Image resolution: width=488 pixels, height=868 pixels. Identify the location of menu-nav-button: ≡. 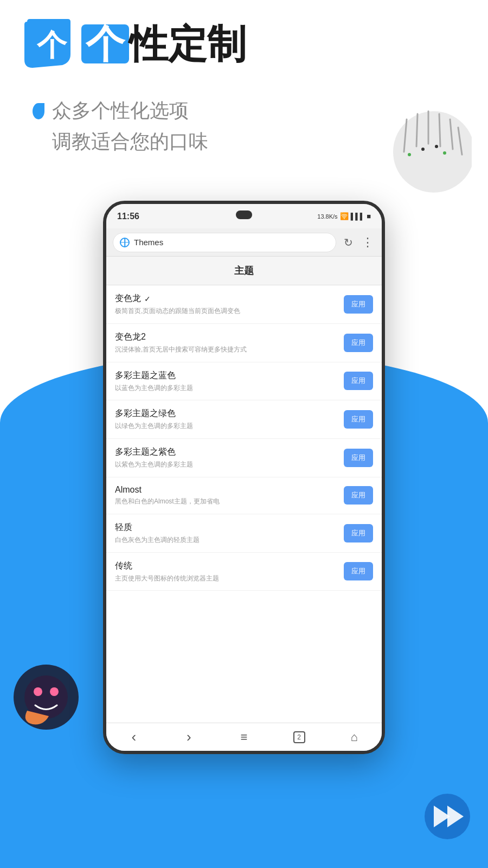
(244, 737).